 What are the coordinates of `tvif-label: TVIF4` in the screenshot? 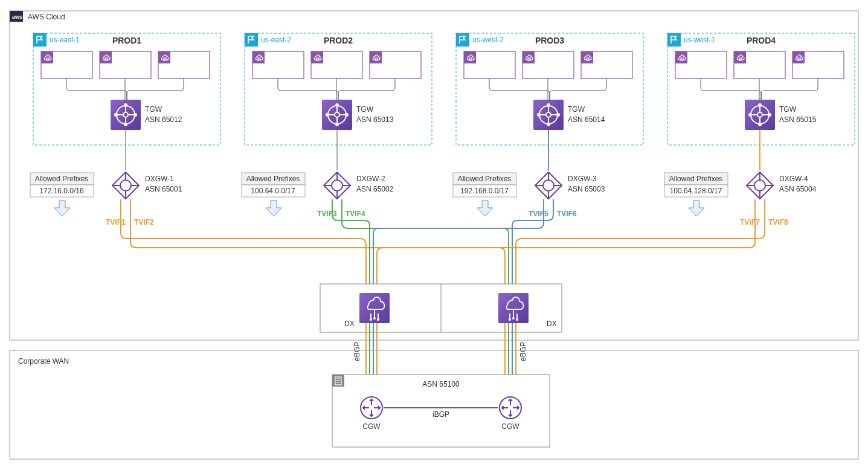 It's located at (355, 214).